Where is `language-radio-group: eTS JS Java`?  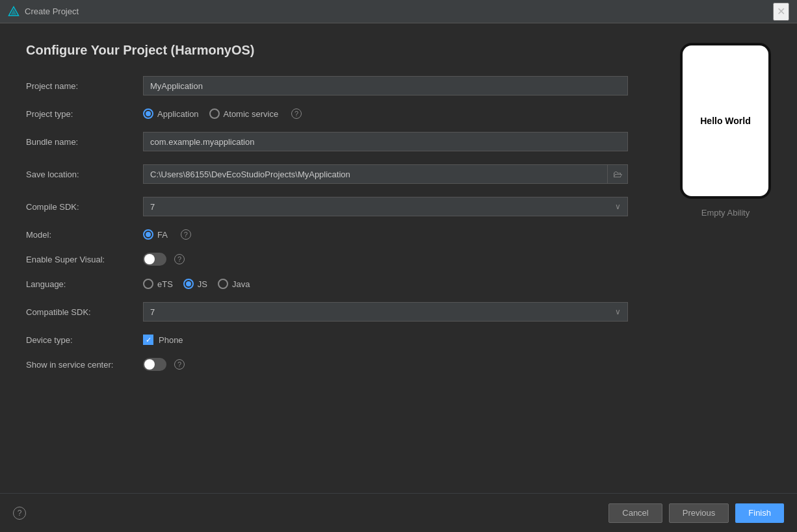 language-radio-group: eTS JS Java is located at coordinates (385, 284).